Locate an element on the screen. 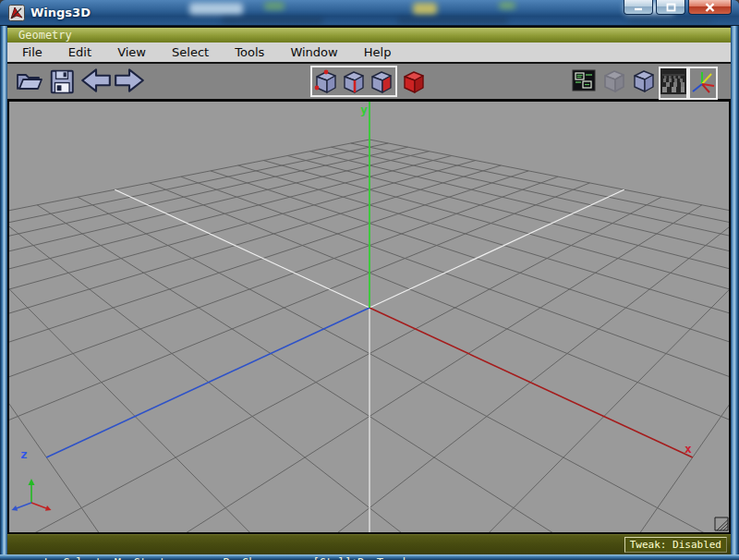  menu-item-edit: Edit is located at coordinates (79, 52).